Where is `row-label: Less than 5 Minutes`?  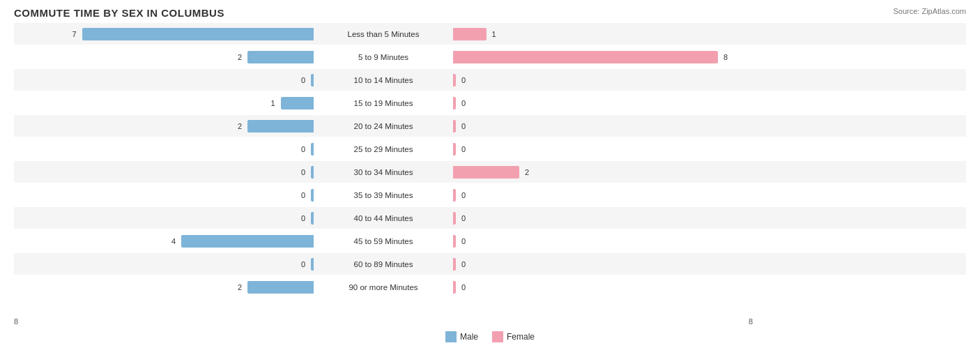 row-label: Less than 5 Minutes is located at coordinates (383, 34).